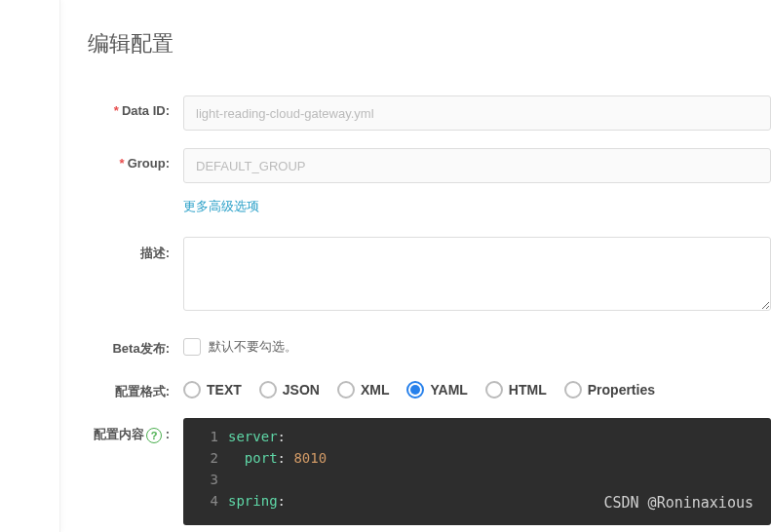 Image resolution: width=771 pixels, height=532 pixels. I want to click on input-description, so click(478, 274).